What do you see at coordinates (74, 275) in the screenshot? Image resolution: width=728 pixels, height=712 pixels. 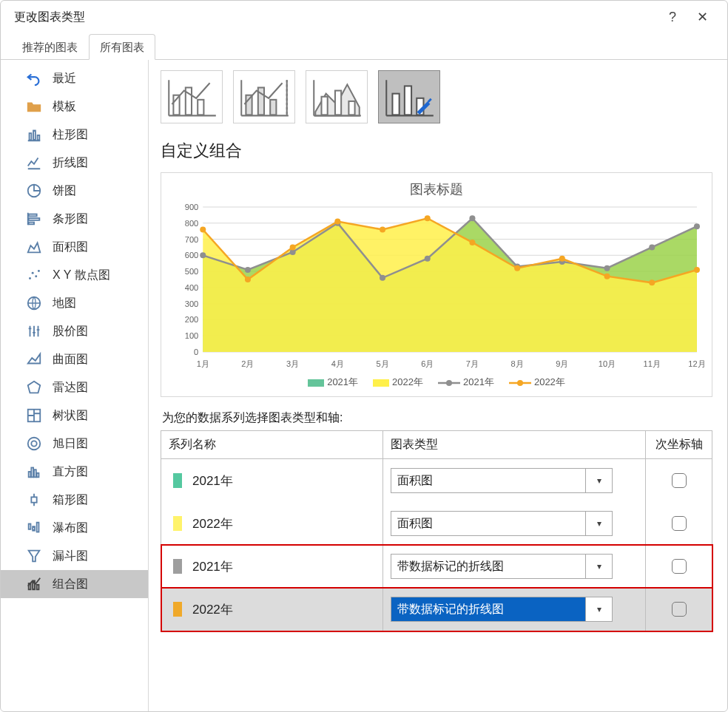 I see `sidebar-item-scatter: X Y 散点图` at bounding box center [74, 275].